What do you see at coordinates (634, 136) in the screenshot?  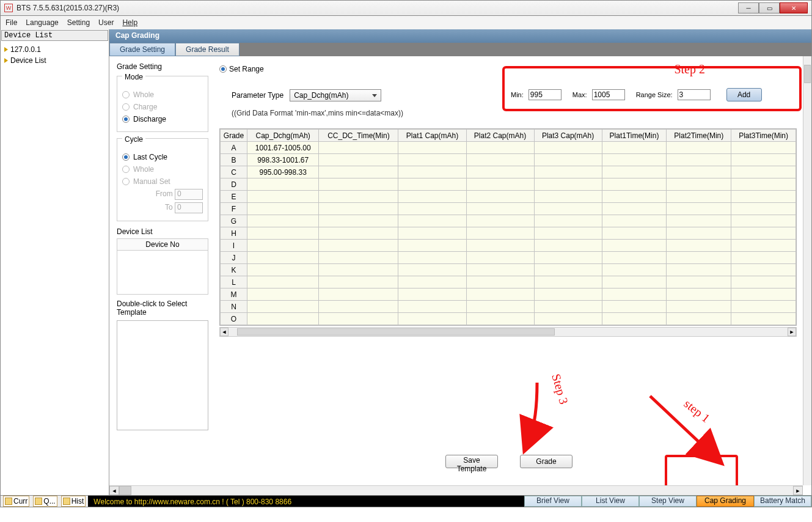 I see `col-header: Plat1Time(Min)` at bounding box center [634, 136].